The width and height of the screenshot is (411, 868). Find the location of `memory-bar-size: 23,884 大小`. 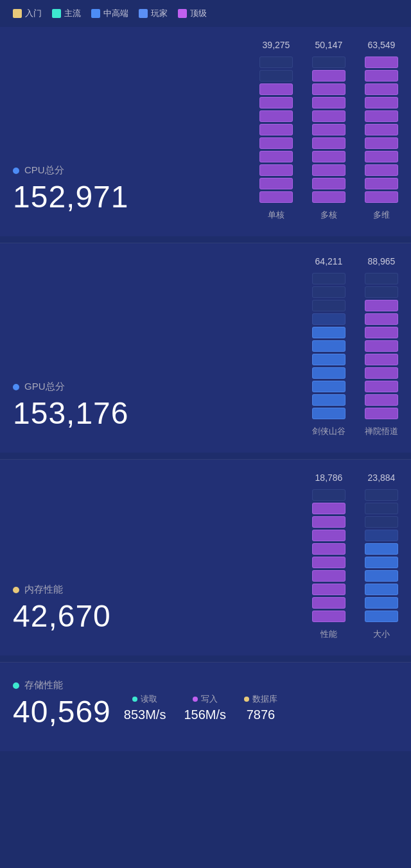

memory-bar-size: 23,884 大小 is located at coordinates (381, 556).